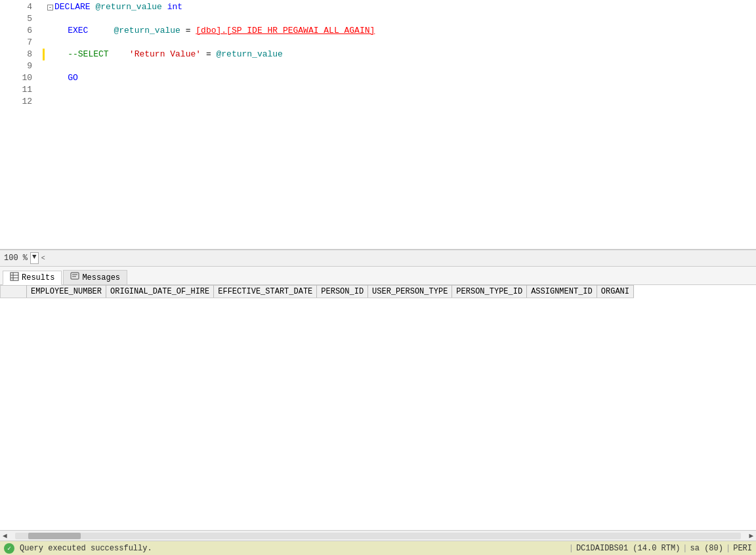  I want to click on scroll-thumb, so click(54, 536).